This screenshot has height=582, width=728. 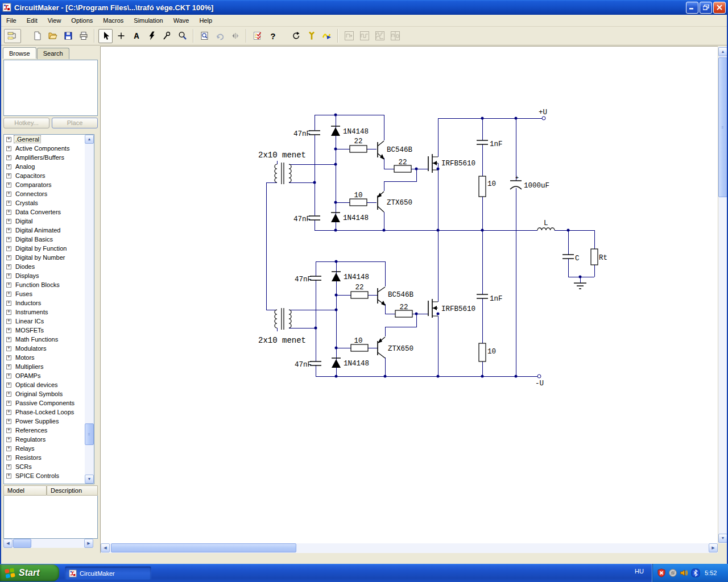 What do you see at coordinates (723, 127) in the screenshot?
I see `canvas-vscroll-thumb: ≡` at bounding box center [723, 127].